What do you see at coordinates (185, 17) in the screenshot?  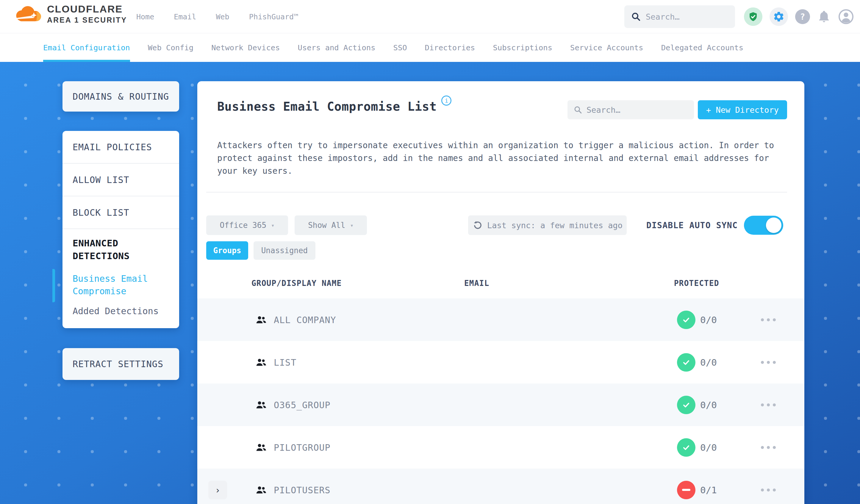 I see `nav-email: Email` at bounding box center [185, 17].